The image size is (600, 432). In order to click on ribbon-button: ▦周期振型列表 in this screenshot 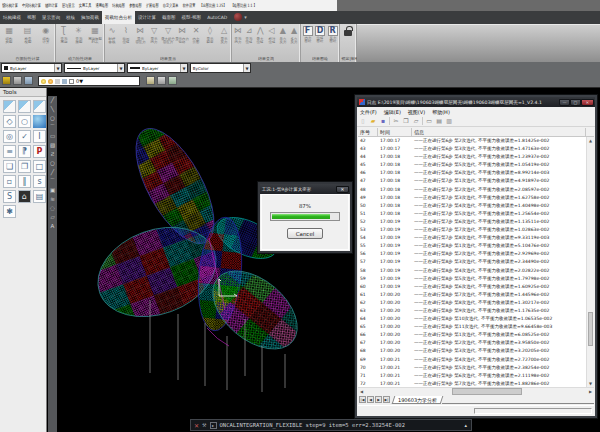, I will do `click(95, 36)`.